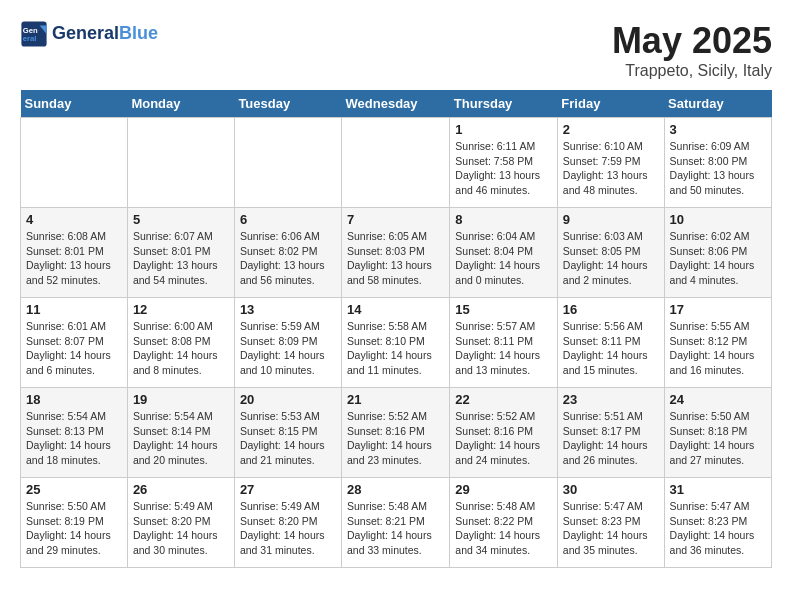 Image resolution: width=792 pixels, height=612 pixels. What do you see at coordinates (610, 433) in the screenshot?
I see `calendar-cell: 23Sunrise: 5:51 AM Sunset: 8:17 PM Dayli…` at bounding box center [610, 433].